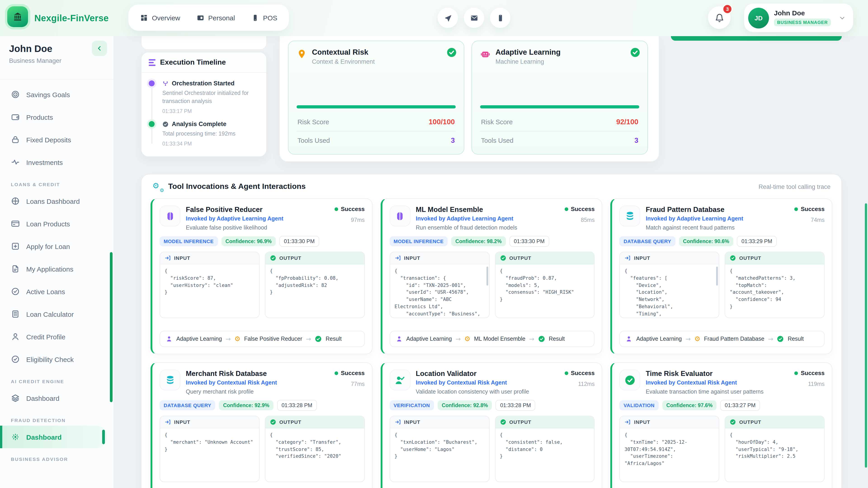  I want to click on sidebar-item-label: Loan Products, so click(48, 224).